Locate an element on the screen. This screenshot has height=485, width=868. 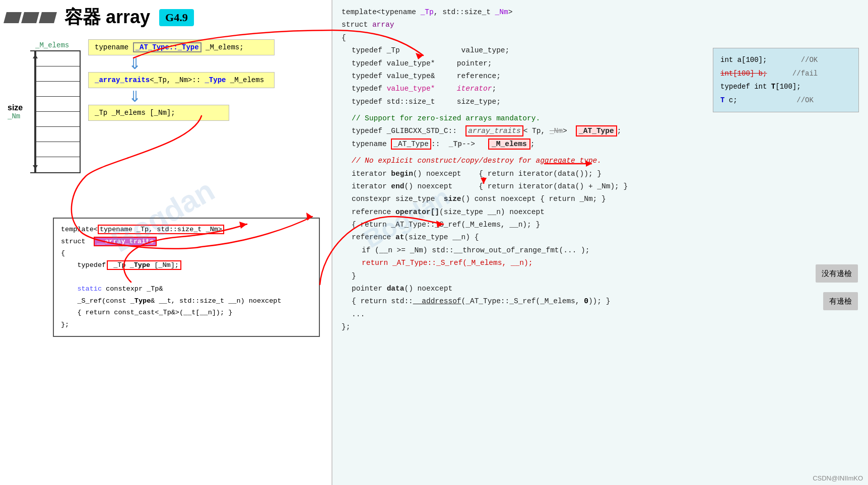
code-at-if: if (__n >= _Nm) std::__throw_out_of_rang… is located at coordinates (600, 251).